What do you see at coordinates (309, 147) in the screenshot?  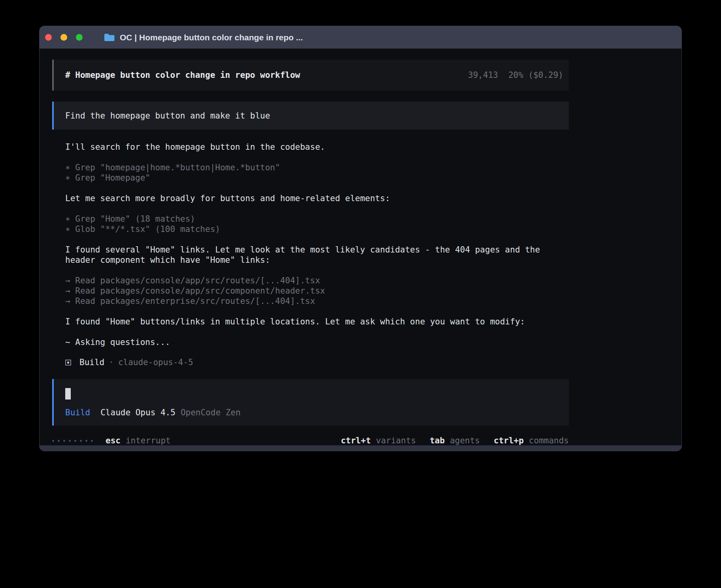 I see `transcript-line: I'll search for the homepage button in t…` at bounding box center [309, 147].